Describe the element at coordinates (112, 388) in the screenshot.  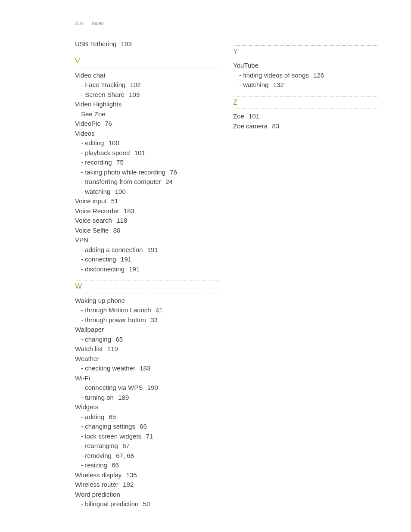
I see `index-entry-text: - connecting via WPS` at that location.